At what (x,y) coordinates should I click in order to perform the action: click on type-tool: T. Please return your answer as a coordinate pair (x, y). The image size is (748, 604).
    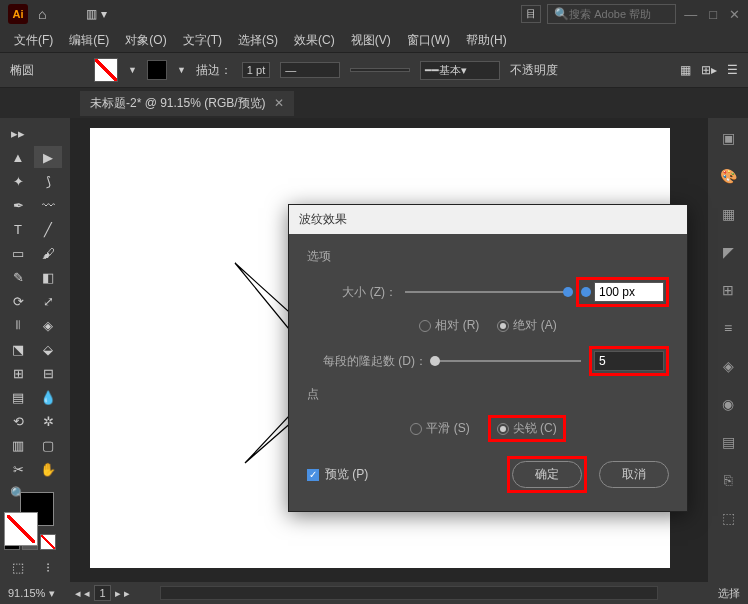
    Looking at the image, I should click on (18, 229).